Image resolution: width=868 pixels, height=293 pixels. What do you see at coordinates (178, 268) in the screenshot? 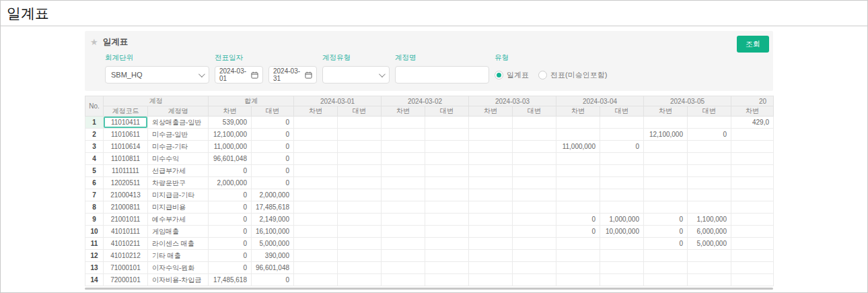
I see `table-cell: 이자수익-원화` at bounding box center [178, 268].